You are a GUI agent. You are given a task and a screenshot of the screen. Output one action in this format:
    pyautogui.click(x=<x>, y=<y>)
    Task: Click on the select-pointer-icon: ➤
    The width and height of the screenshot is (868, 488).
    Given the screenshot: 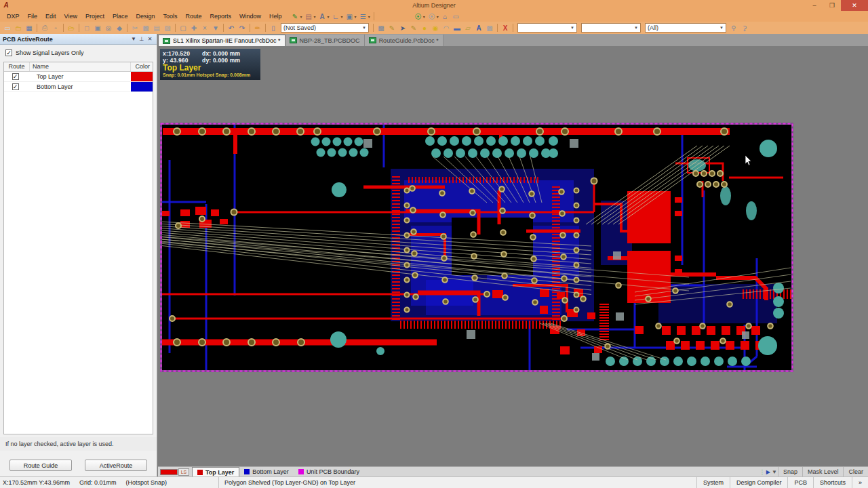 What is the action you would take?
    pyautogui.click(x=403, y=28)
    